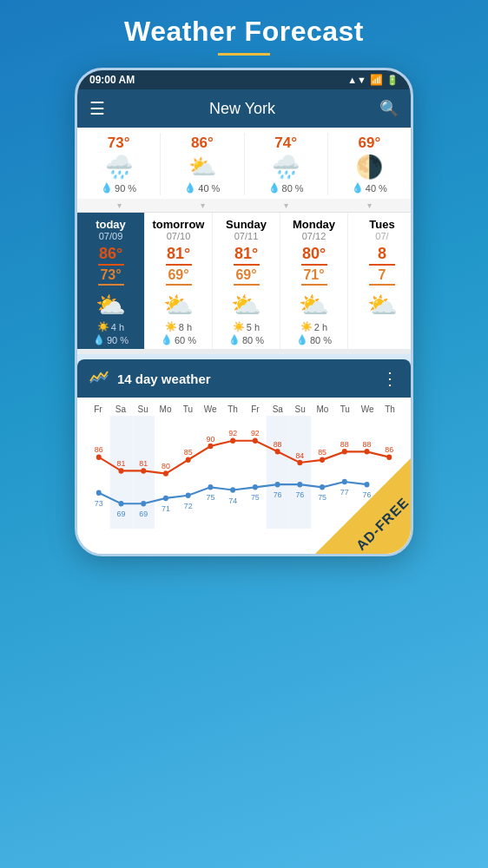 This screenshot has height=868, width=488. I want to click on hourly-cell: 74° 🌧️ 💧80 %, so click(287, 164).